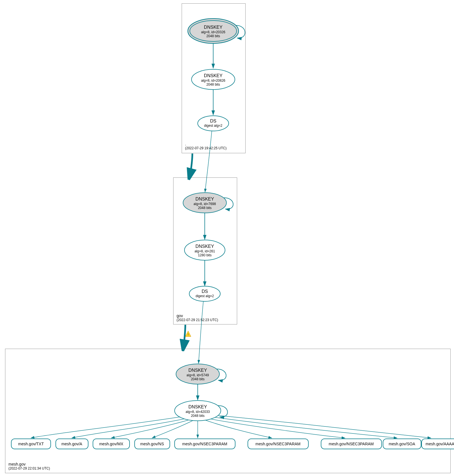 This screenshot has height=476, width=454. I want to click on svg-text: mesh.gov/A, so click(72, 444).